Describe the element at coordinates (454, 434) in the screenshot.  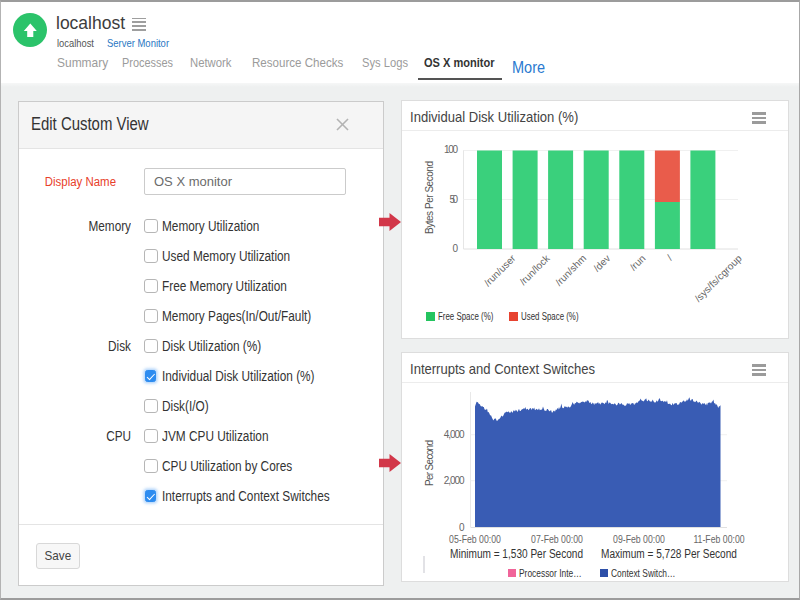
I see `svg-text: 4,000` at that location.